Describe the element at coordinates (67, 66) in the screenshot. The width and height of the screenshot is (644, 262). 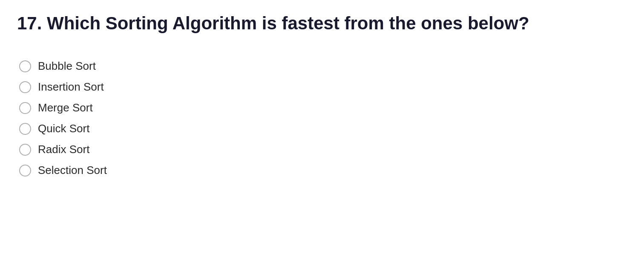
I see `option-label-bubble-sort: Bubble Sort` at that location.